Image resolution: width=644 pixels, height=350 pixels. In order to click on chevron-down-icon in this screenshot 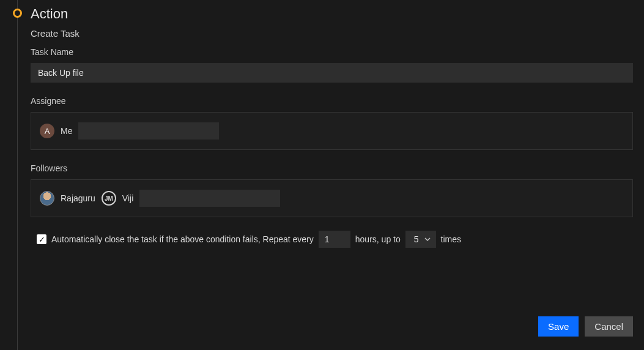, I will do `click(427, 239)`.